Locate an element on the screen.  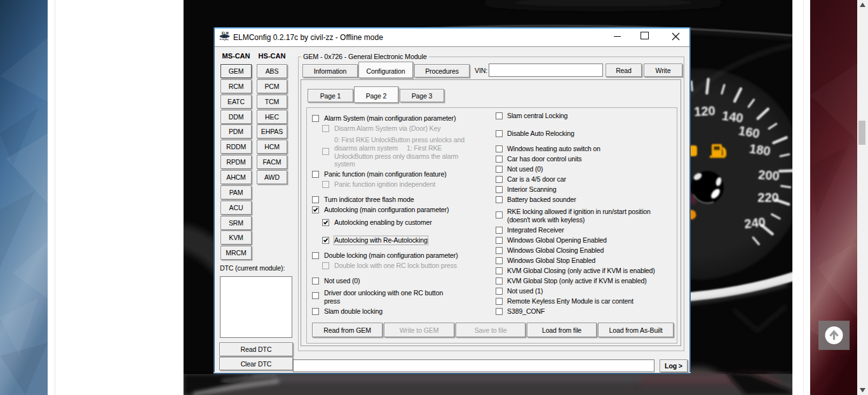
svg-text: 180 is located at coordinates (760, 150).